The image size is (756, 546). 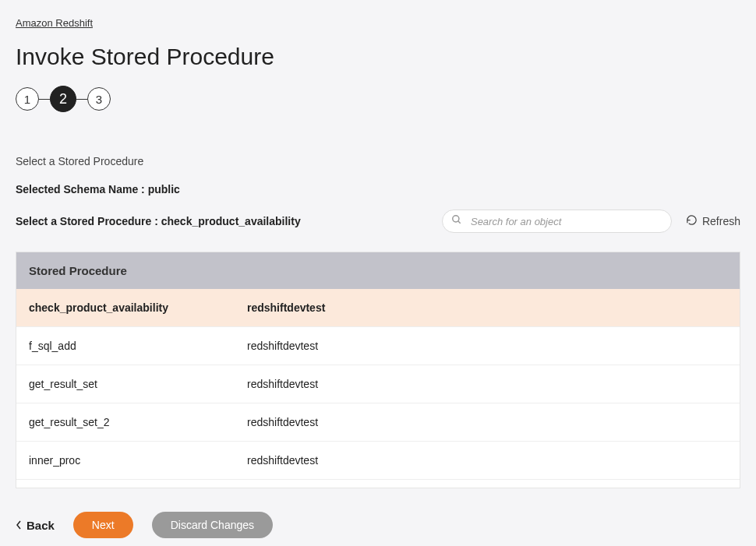 What do you see at coordinates (378, 525) in the screenshot?
I see `footer: Back Next Discard Changes` at bounding box center [378, 525].